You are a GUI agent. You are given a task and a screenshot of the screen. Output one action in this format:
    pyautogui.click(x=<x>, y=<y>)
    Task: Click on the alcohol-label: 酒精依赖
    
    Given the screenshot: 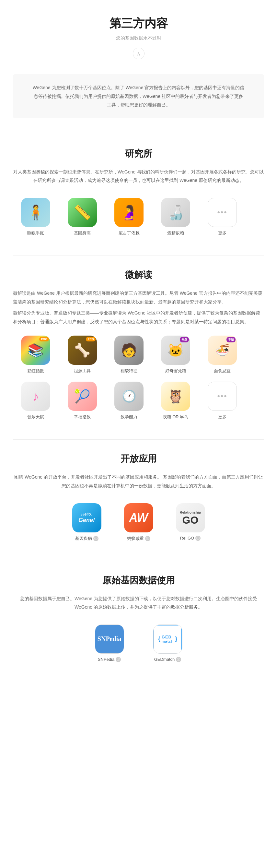 What is the action you would take?
    pyautogui.click(x=176, y=233)
    